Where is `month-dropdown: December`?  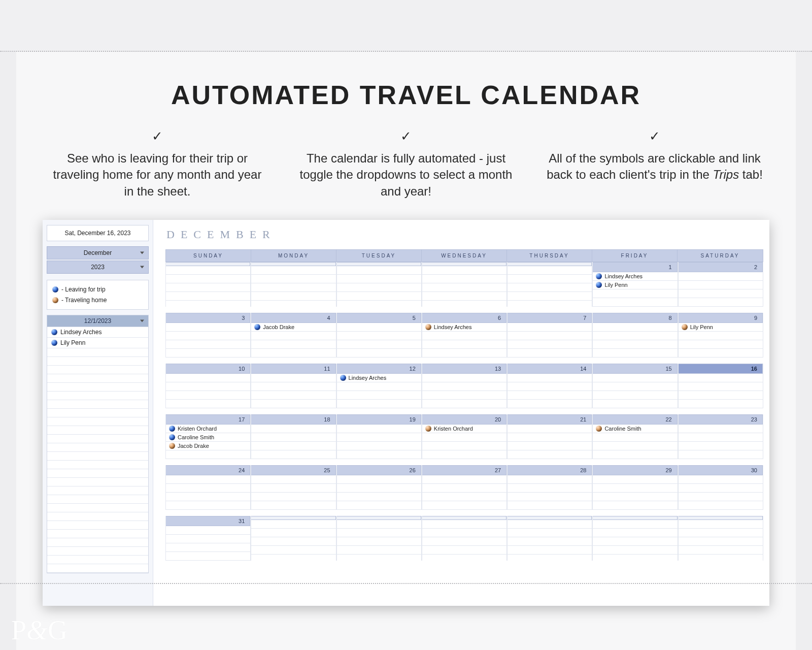 month-dropdown: December is located at coordinates (97, 253).